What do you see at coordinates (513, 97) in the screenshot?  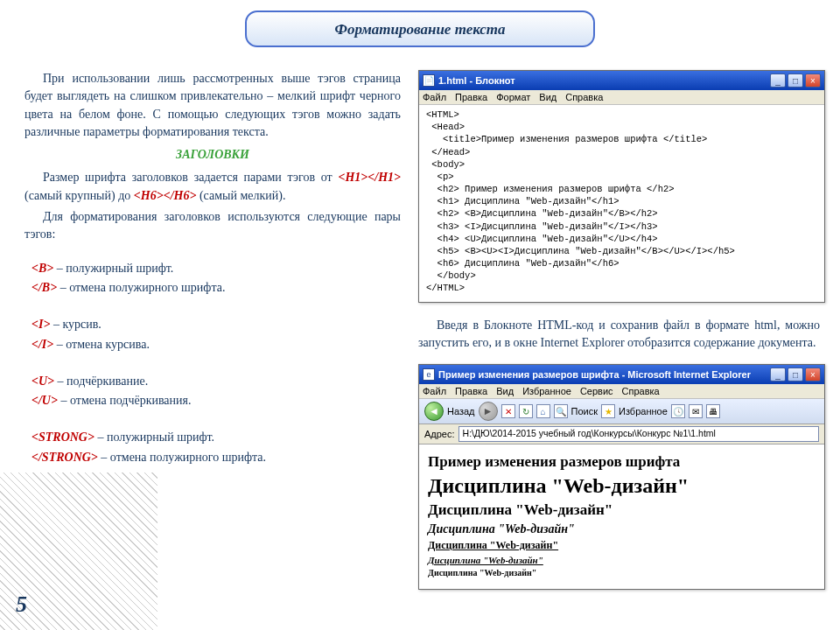 I see `menu-format: Формат` at bounding box center [513, 97].